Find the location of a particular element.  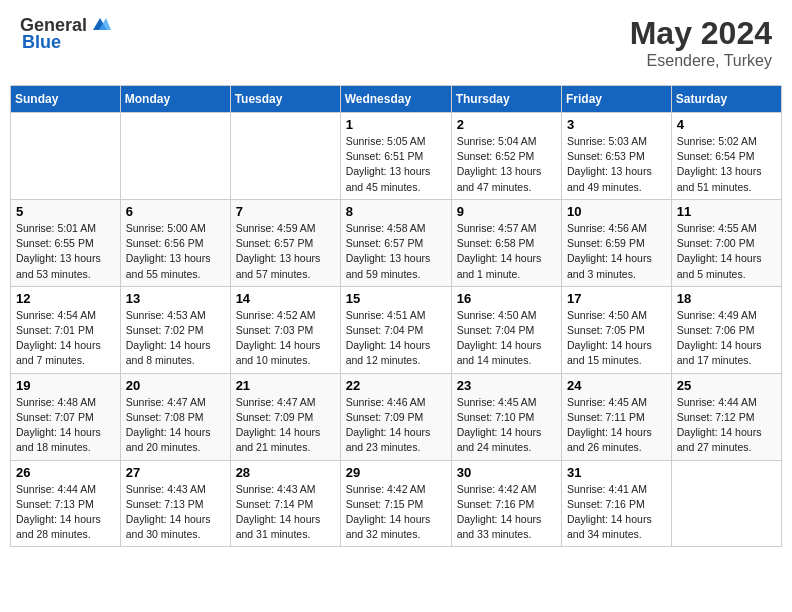

day-number: 11 is located at coordinates (726, 212).